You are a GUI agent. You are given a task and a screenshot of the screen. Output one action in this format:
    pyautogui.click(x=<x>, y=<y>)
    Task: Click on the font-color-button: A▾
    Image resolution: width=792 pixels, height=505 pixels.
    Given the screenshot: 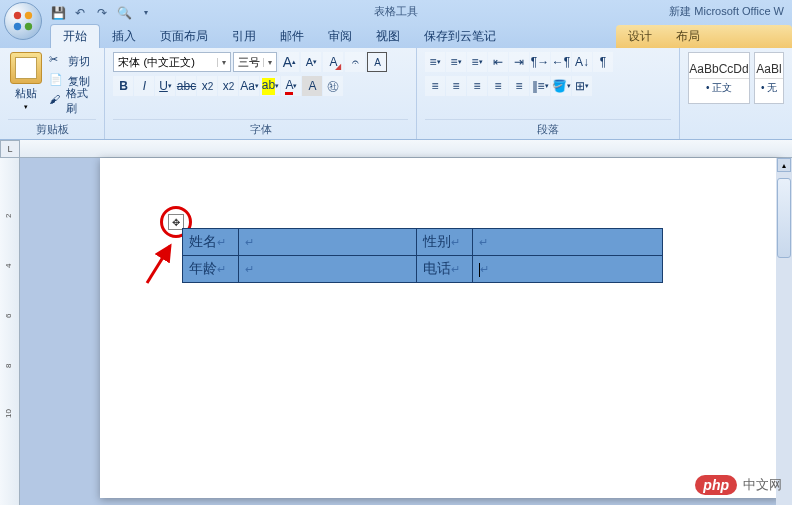 What is the action you would take?
    pyautogui.click(x=291, y=86)
    